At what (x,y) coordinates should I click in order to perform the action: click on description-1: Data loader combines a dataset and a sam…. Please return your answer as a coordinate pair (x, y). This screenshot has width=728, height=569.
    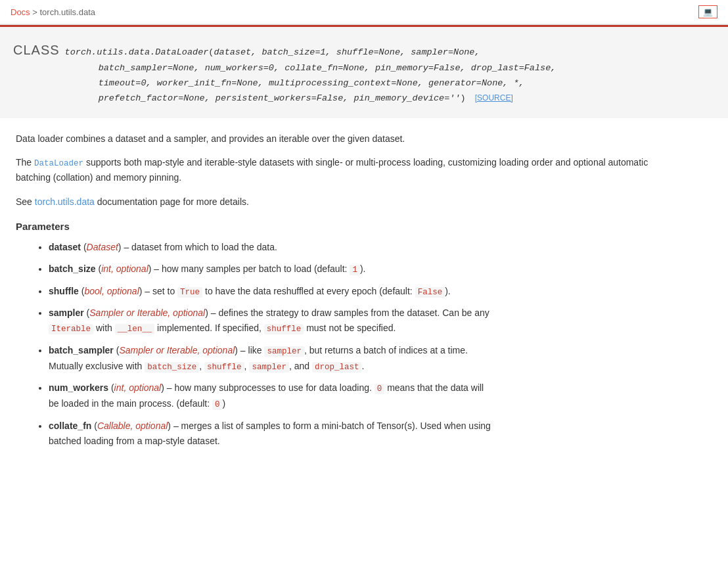
    Looking at the image, I should click on (348, 139).